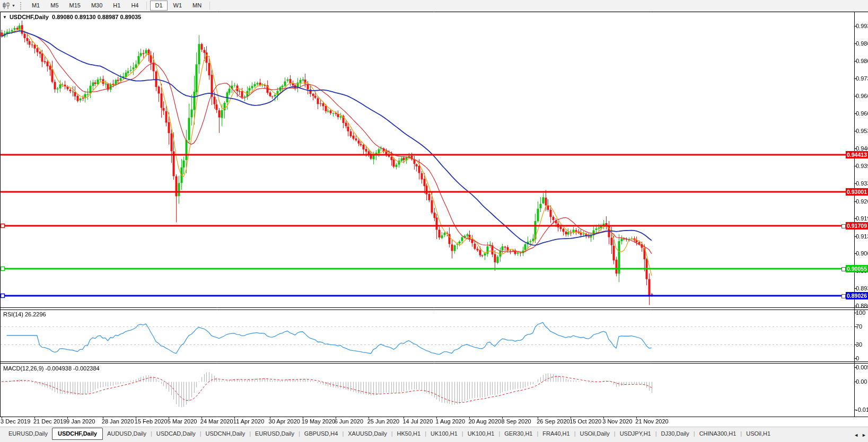  Describe the element at coordinates (856, 435) in the screenshot. I see `tab-scroll-left-icon: ◄` at that location.